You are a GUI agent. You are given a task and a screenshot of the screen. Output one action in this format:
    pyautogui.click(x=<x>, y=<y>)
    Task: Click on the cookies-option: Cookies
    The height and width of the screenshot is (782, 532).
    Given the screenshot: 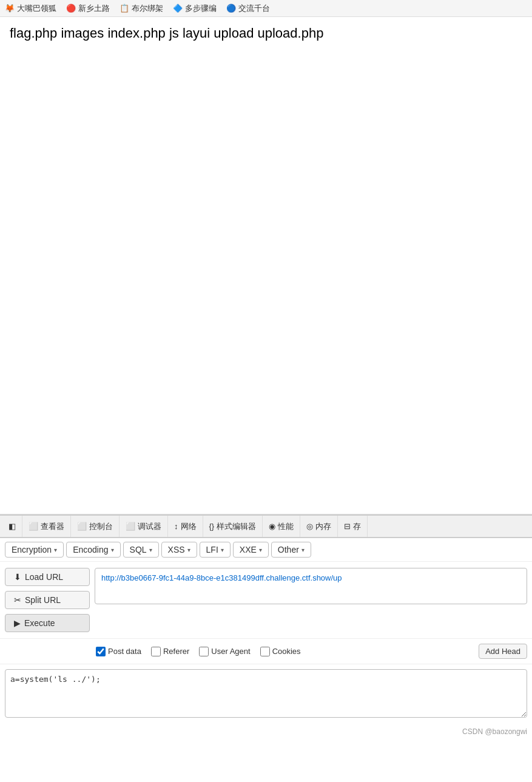 What is the action you would take?
    pyautogui.click(x=280, y=652)
    